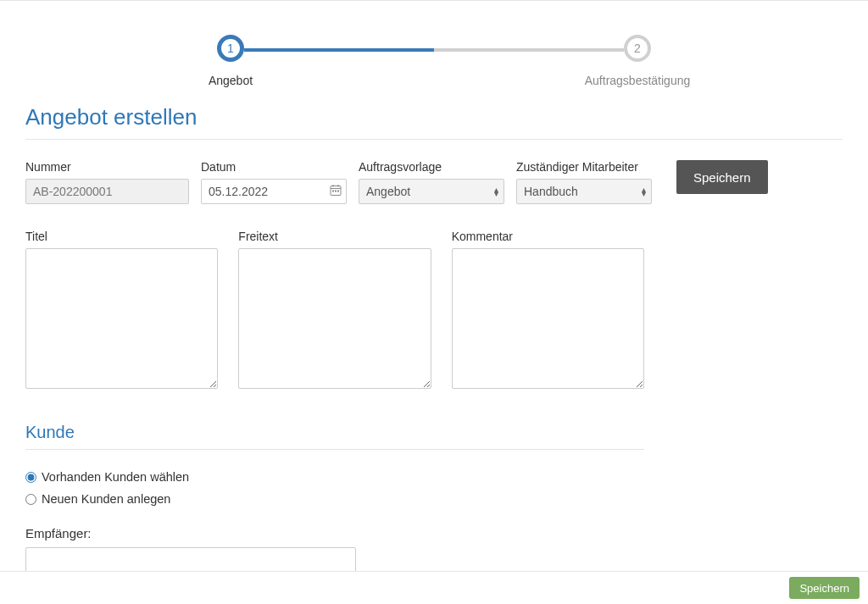 The image size is (868, 604). Describe the element at coordinates (584, 167) in the screenshot. I see `mitarbeiter-label: Zuständiger Mitarbeiter` at that location.